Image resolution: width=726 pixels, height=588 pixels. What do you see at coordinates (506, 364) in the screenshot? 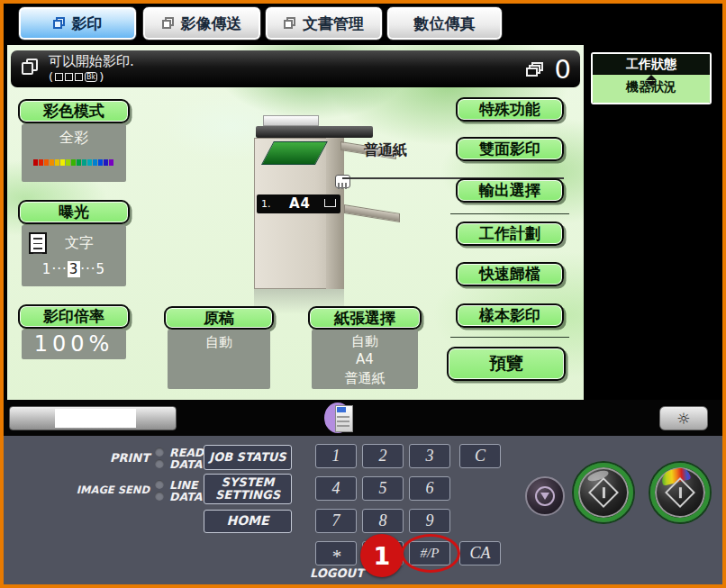
I see `preview-label: 預覽` at bounding box center [506, 364].